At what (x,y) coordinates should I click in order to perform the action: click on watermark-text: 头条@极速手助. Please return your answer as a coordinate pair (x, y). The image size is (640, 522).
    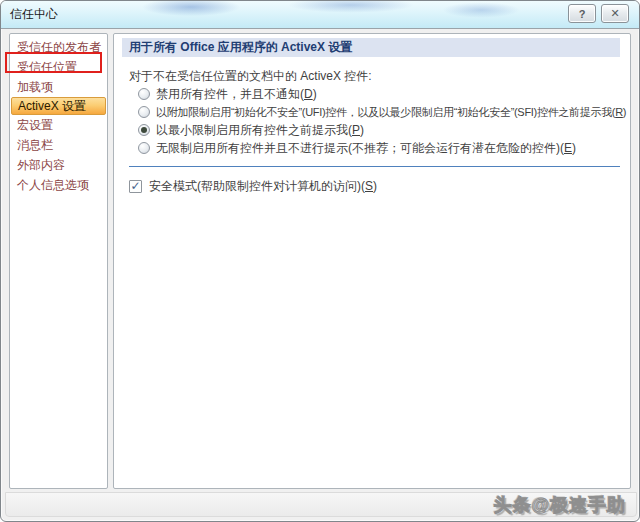
    Looking at the image, I should click on (560, 506).